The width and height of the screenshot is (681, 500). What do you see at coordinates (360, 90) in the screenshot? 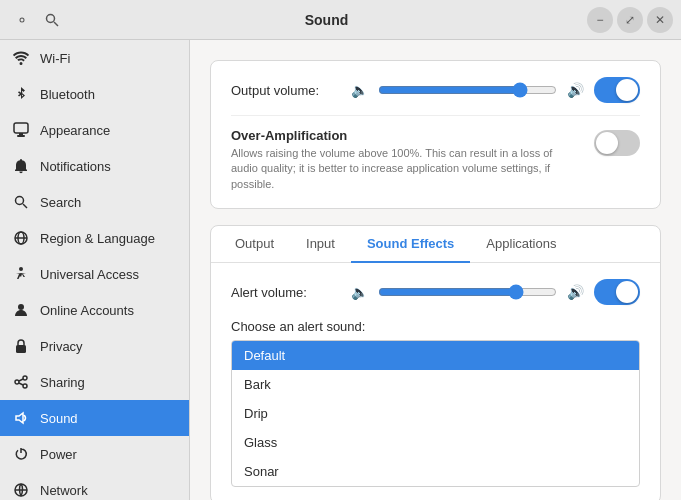
I see `vol-low-icon: 🔈` at bounding box center [360, 90].